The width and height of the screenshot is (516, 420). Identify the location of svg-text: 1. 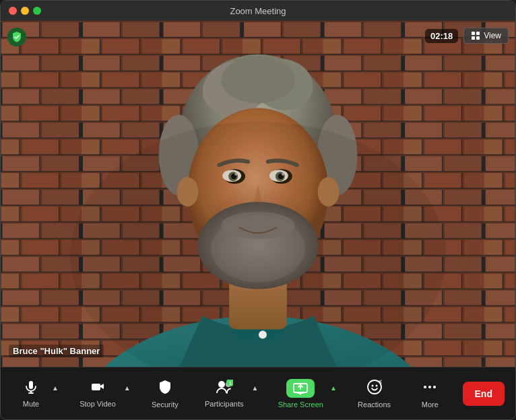
(230, 384).